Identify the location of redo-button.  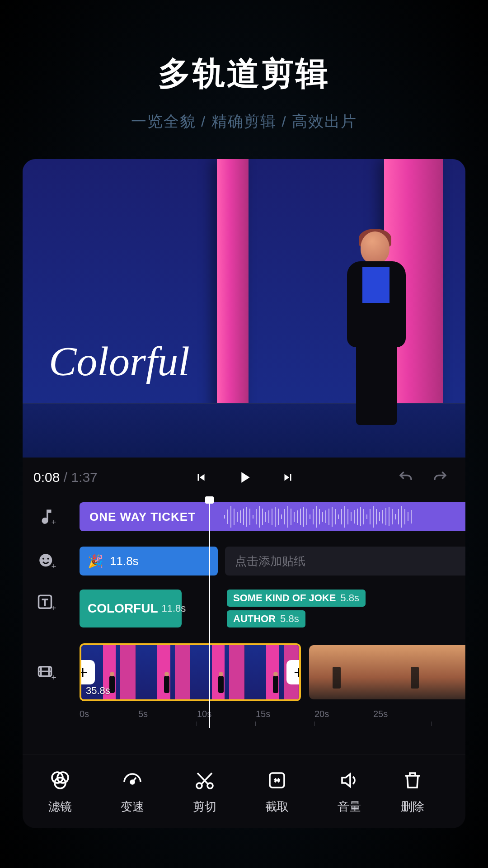
(440, 477).